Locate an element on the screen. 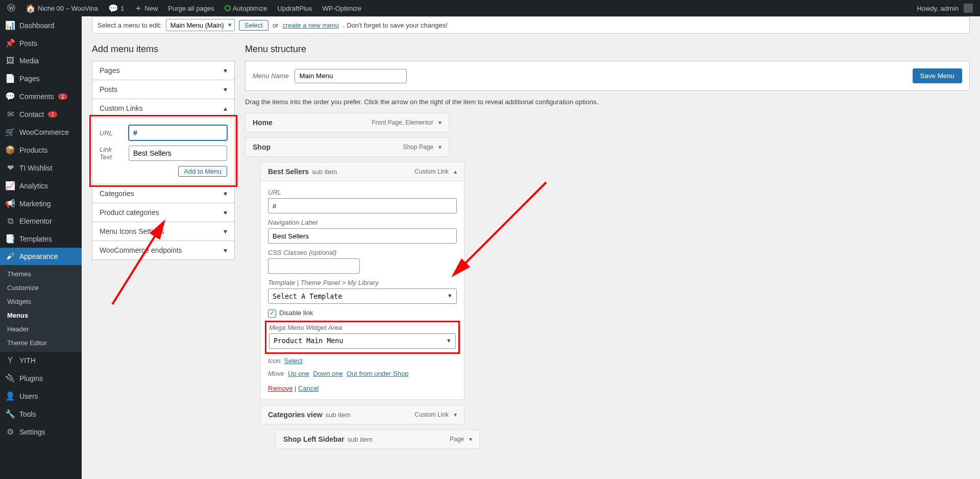  sidebar-item-appearance: 🖌Appearance is located at coordinates (41, 256).